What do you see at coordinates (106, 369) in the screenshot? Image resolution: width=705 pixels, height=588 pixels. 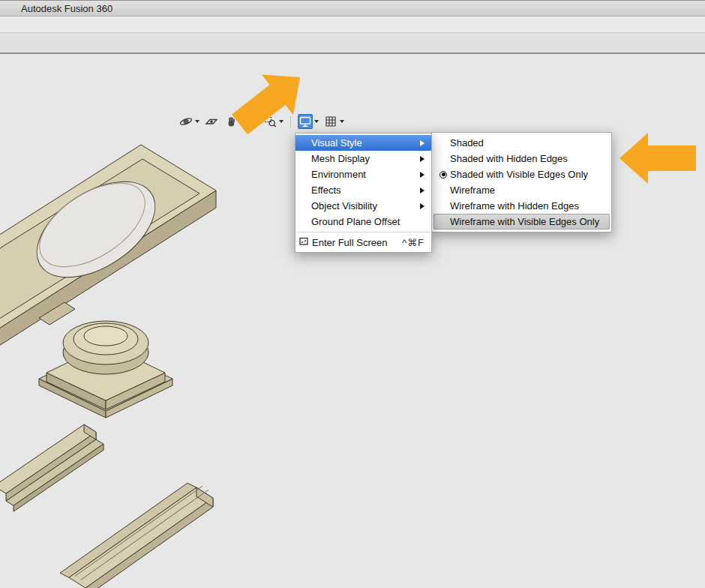 I see `cad-part-knob` at bounding box center [106, 369].